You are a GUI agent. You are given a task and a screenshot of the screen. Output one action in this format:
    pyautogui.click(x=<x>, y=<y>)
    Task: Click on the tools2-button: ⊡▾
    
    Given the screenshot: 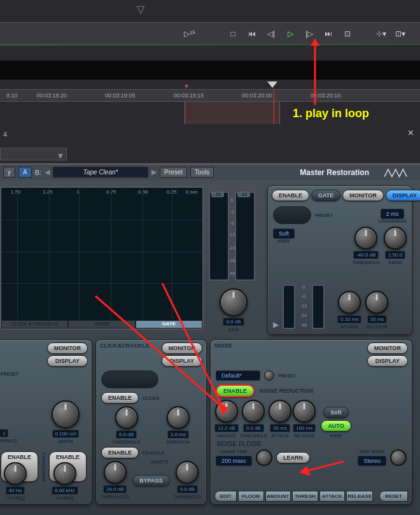 What is the action you would take?
    pyautogui.click(x=400, y=34)
    